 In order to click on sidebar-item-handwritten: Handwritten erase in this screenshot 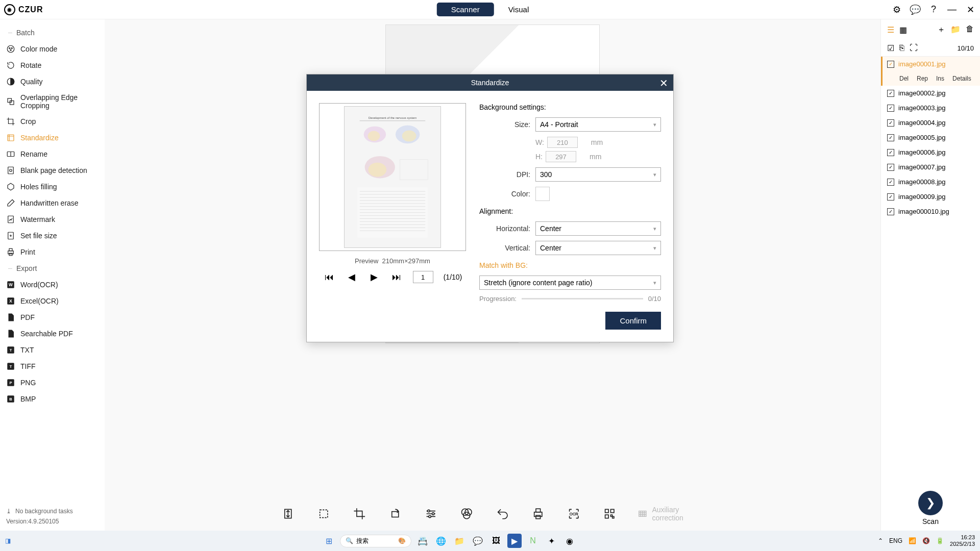, I will do `click(52, 203)`.